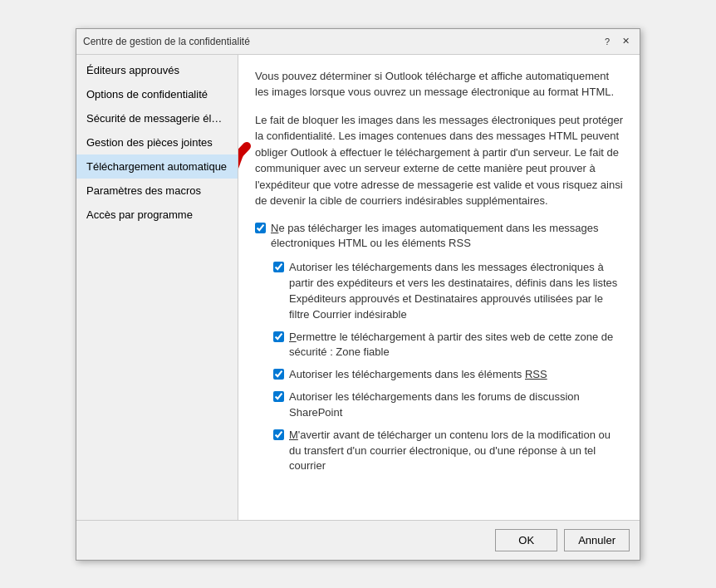  What do you see at coordinates (279, 374) in the screenshot?
I see `checkbox-allow-rss-input` at bounding box center [279, 374].